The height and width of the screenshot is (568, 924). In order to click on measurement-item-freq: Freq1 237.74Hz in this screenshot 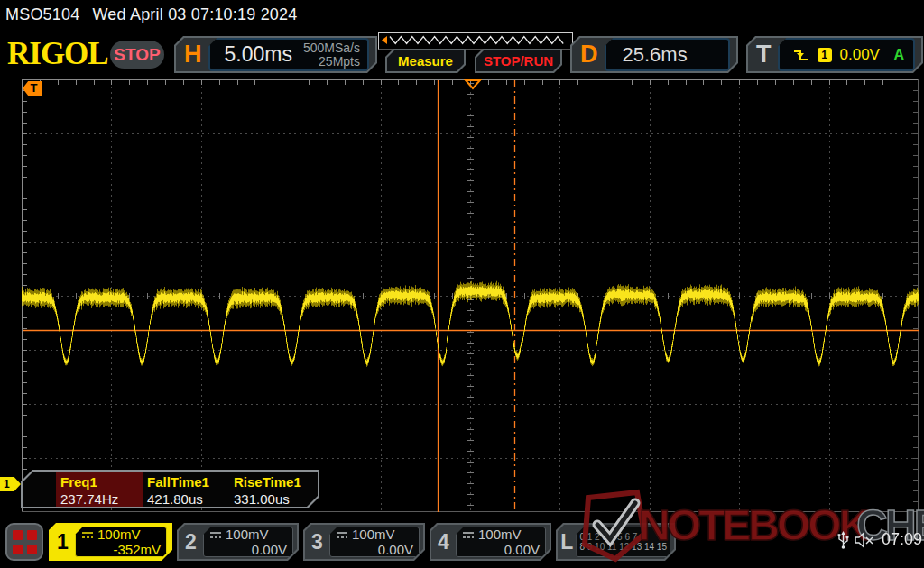, I will do `click(99, 489)`.